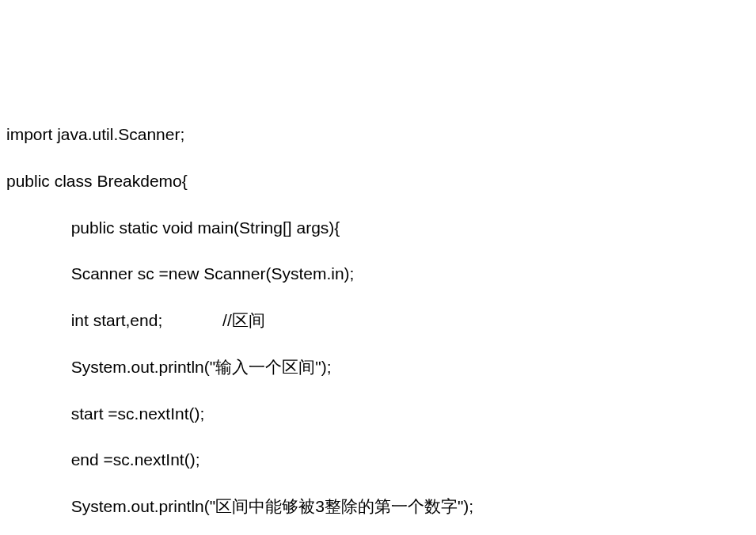  Describe the element at coordinates (378, 135) in the screenshot. I see `code-line: import java.util.Scanner;` at that location.